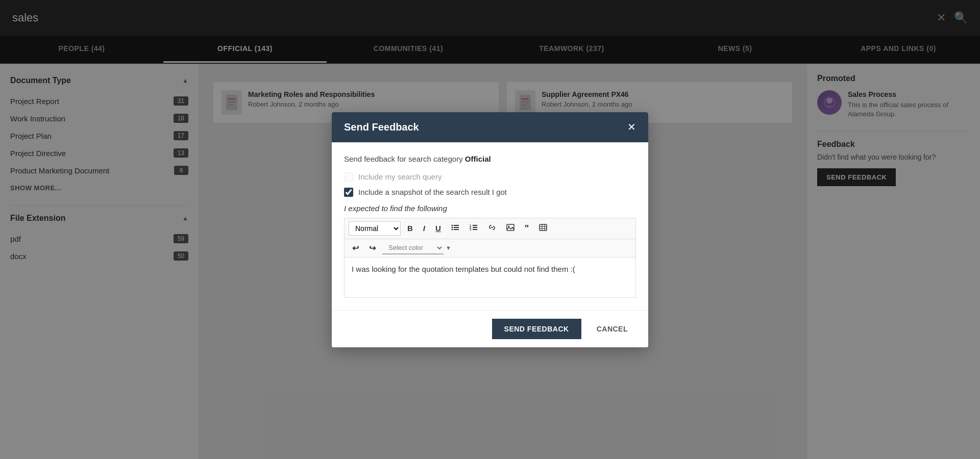  I want to click on image-button, so click(510, 228).